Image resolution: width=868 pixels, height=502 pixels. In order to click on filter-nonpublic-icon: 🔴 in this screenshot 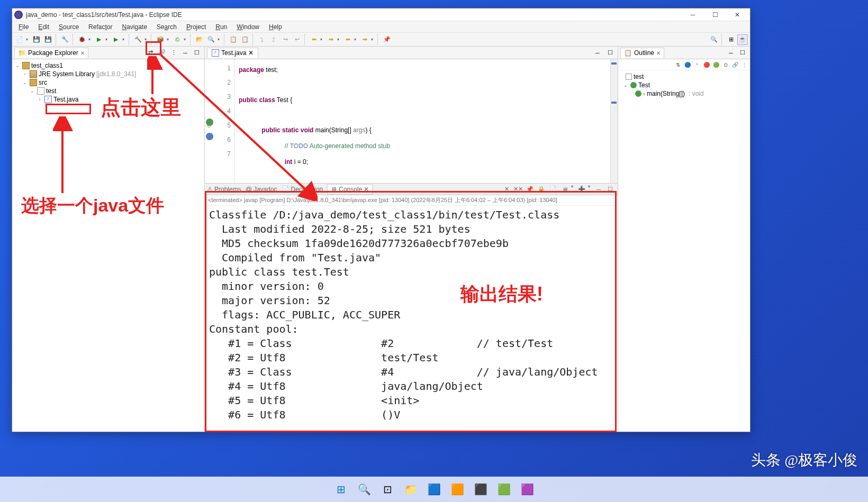, I will do `click(707, 65)`.